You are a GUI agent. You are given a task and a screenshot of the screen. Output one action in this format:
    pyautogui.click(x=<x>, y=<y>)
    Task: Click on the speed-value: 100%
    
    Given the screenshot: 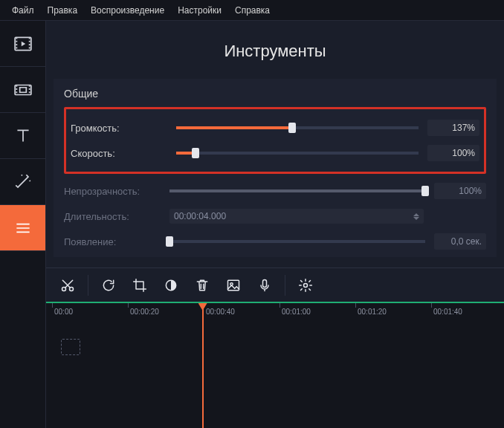 What is the action you would take?
    pyautogui.click(x=453, y=153)
    